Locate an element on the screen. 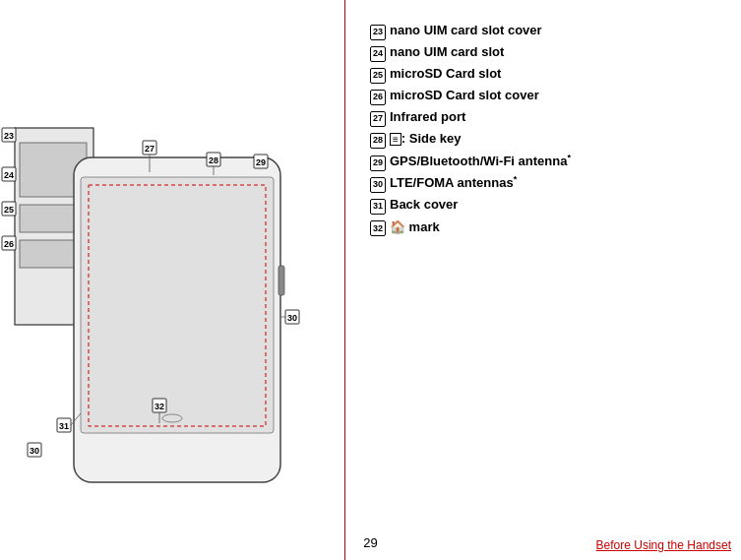  item-text: nano UIM card slot cover is located at coordinates (555, 31).